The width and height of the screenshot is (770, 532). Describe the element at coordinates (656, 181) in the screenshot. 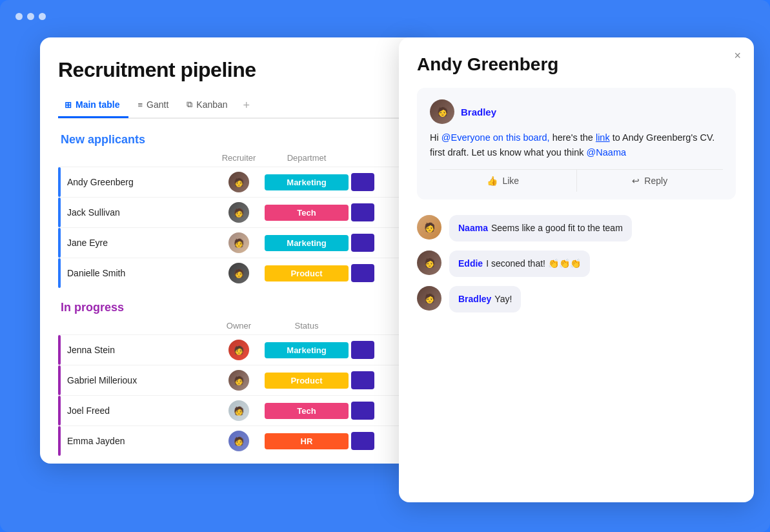

I see `reply-label: Reply` at that location.